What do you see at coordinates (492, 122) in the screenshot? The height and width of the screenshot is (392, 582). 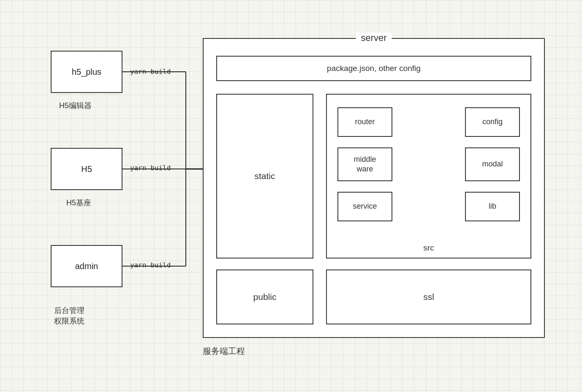 I see `config-box: config` at bounding box center [492, 122].